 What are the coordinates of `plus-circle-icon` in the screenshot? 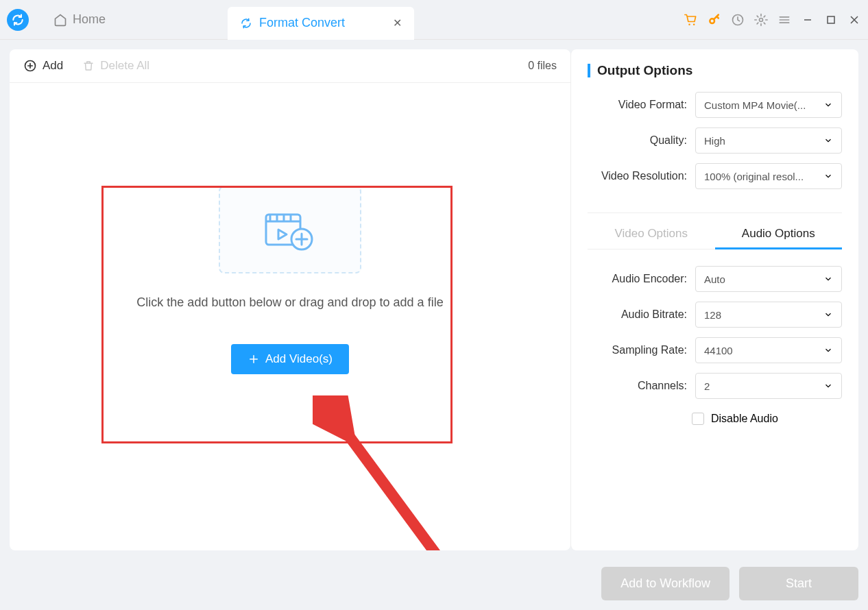 It's located at (30, 66).